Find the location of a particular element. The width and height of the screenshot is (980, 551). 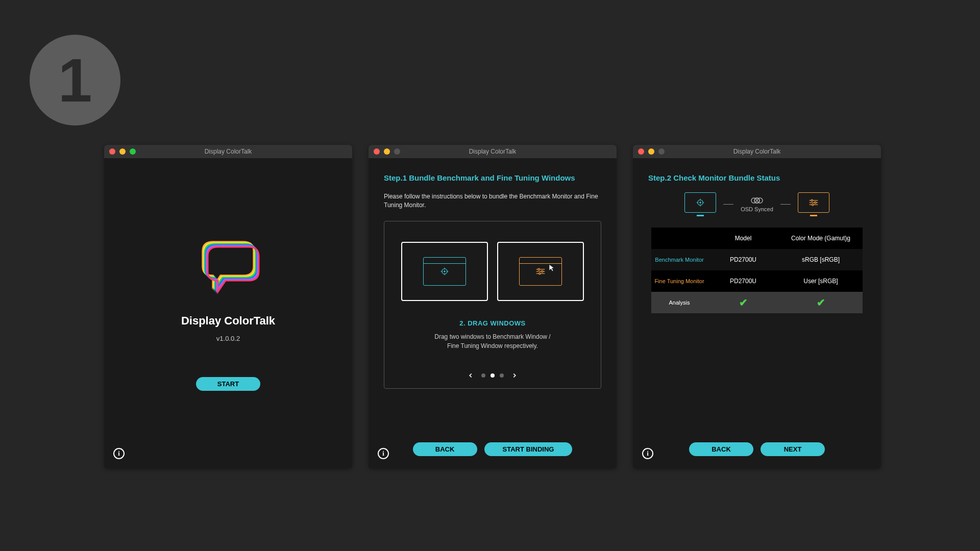

app-window-step2: Display ColorTalk Step.2 Check Monitor B… is located at coordinates (757, 307).